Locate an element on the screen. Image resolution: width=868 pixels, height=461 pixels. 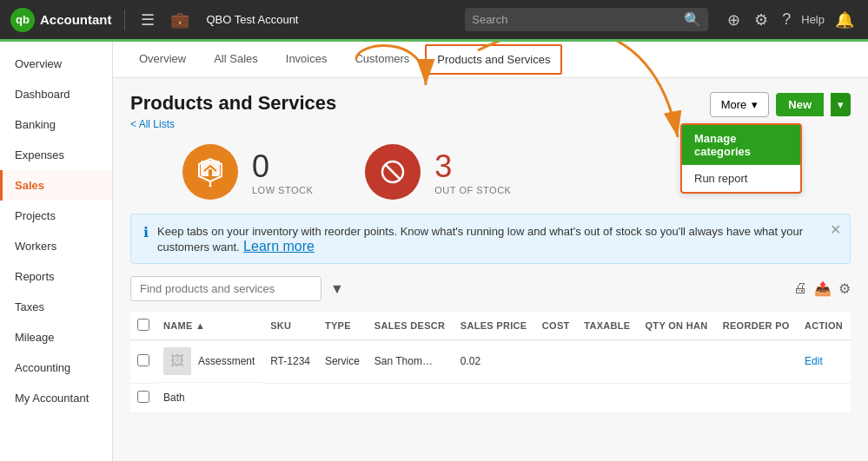
navbar-logo: qb Accountant is located at coordinates (61, 20).